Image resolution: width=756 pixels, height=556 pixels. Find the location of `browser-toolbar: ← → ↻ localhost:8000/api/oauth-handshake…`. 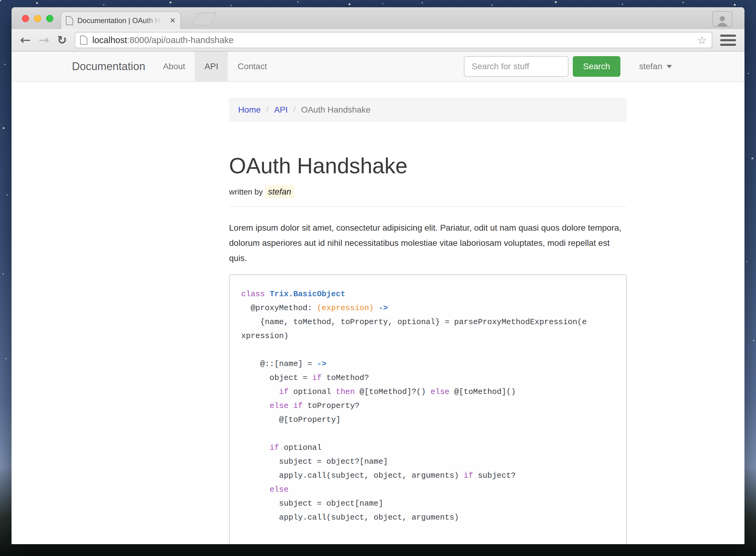

browser-toolbar: ← → ↻ localhost:8000/api/oauth-handshake… is located at coordinates (378, 40).